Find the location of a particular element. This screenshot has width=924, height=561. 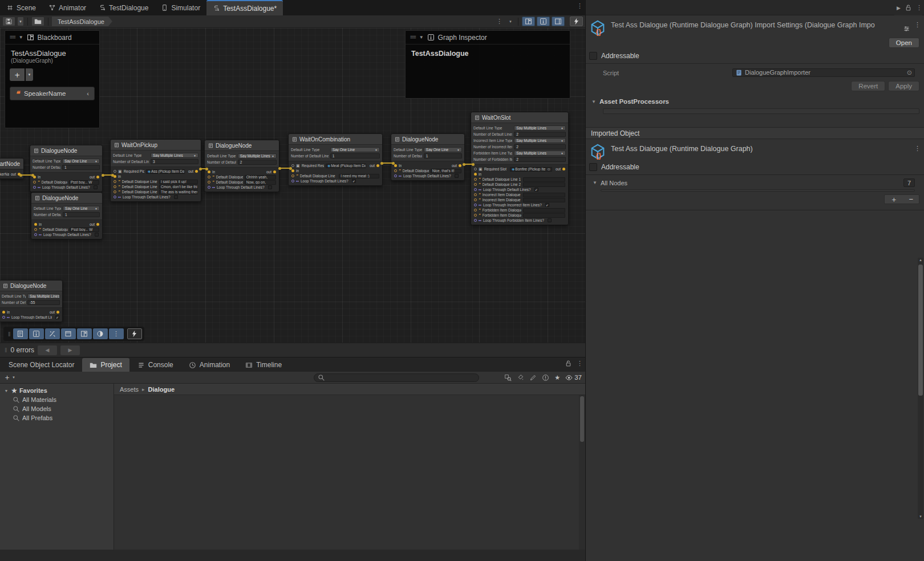

string-field: Cmon, don't be like this! is located at coordinates (179, 187).